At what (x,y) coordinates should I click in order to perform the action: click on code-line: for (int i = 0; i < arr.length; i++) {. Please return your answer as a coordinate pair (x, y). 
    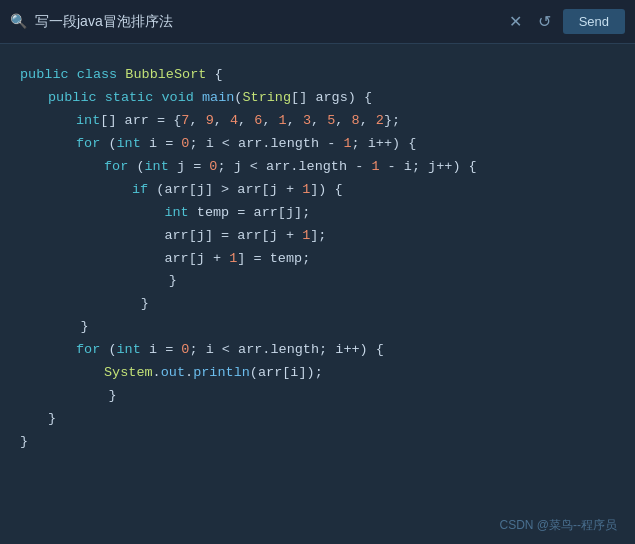
    Looking at the image, I should click on (346, 350).